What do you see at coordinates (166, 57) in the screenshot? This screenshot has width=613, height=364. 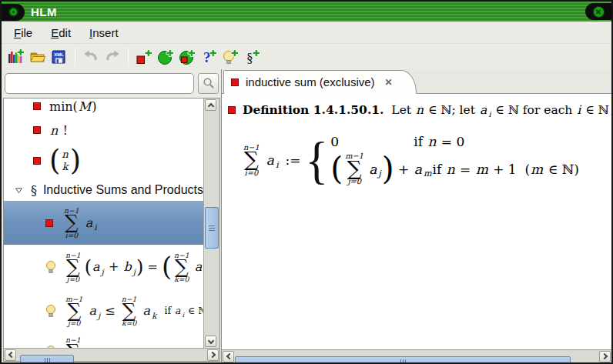 I see `green-circle-plus-icon` at bounding box center [166, 57].